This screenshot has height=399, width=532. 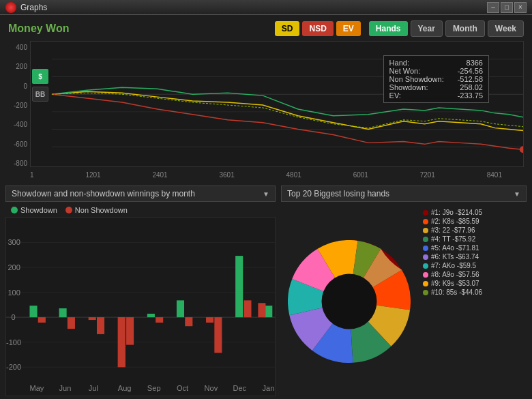 What do you see at coordinates (211, 388) in the screenshot?
I see `svg-text: Nov` at bounding box center [211, 388].